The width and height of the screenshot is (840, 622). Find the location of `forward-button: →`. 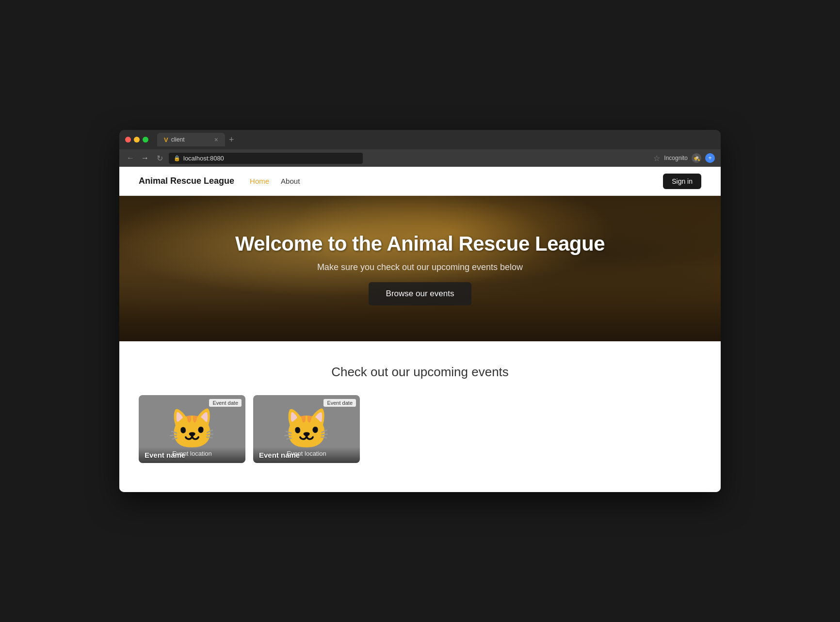

forward-button: → is located at coordinates (145, 158).